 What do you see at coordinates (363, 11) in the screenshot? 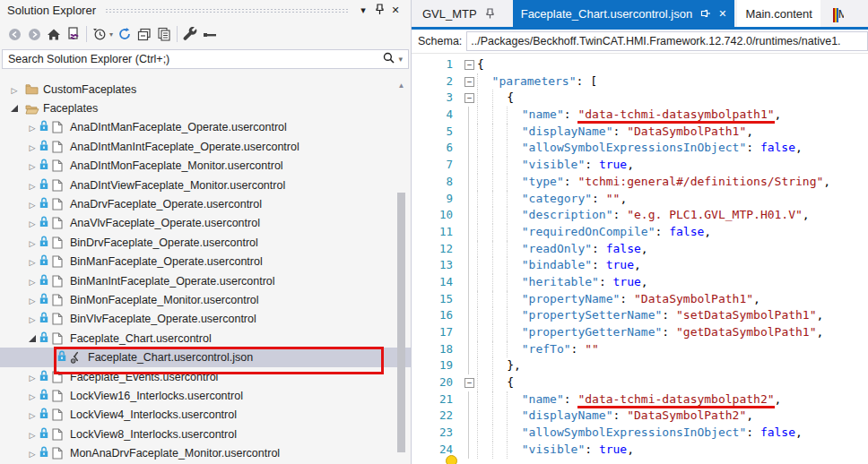
I see `window-position-caret-icon: ▾` at bounding box center [363, 11].